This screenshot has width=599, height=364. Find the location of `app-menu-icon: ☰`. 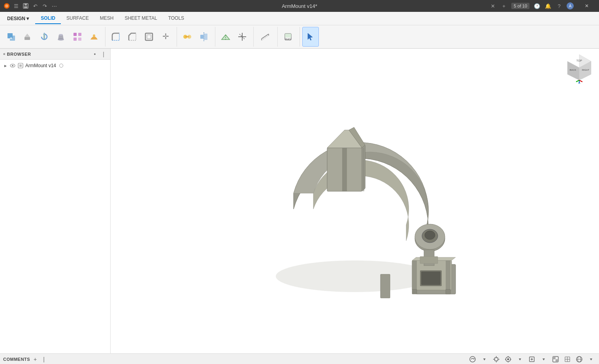

app-menu-icon: ☰ is located at coordinates (16, 6).